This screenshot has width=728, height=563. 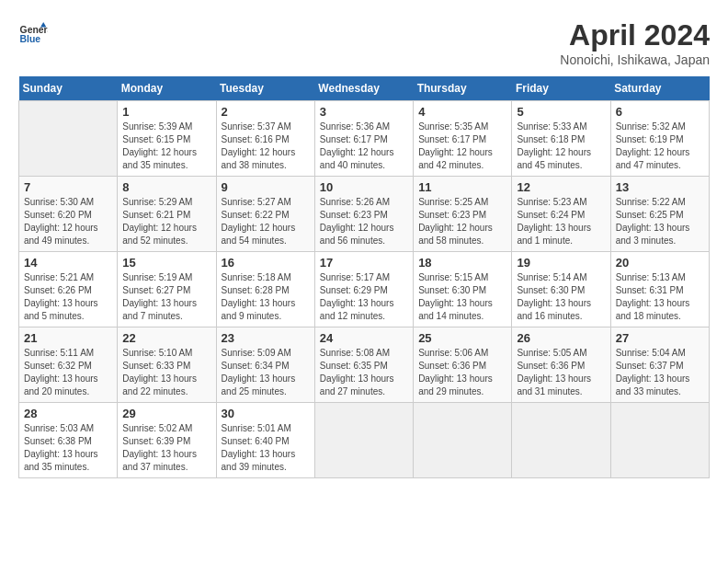 I want to click on day-number: 23, so click(x=266, y=339).